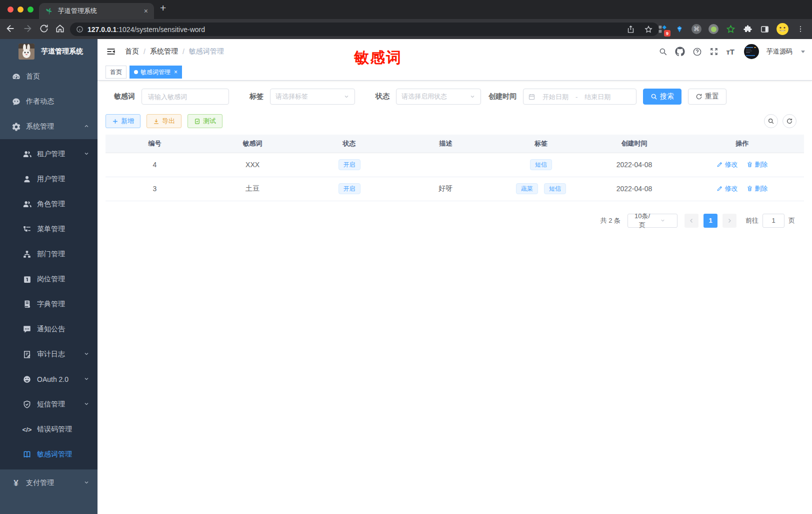  What do you see at coordinates (406, 10) in the screenshot?
I see `browser-tab-strip: 芋道管理系统 × +` at bounding box center [406, 10].